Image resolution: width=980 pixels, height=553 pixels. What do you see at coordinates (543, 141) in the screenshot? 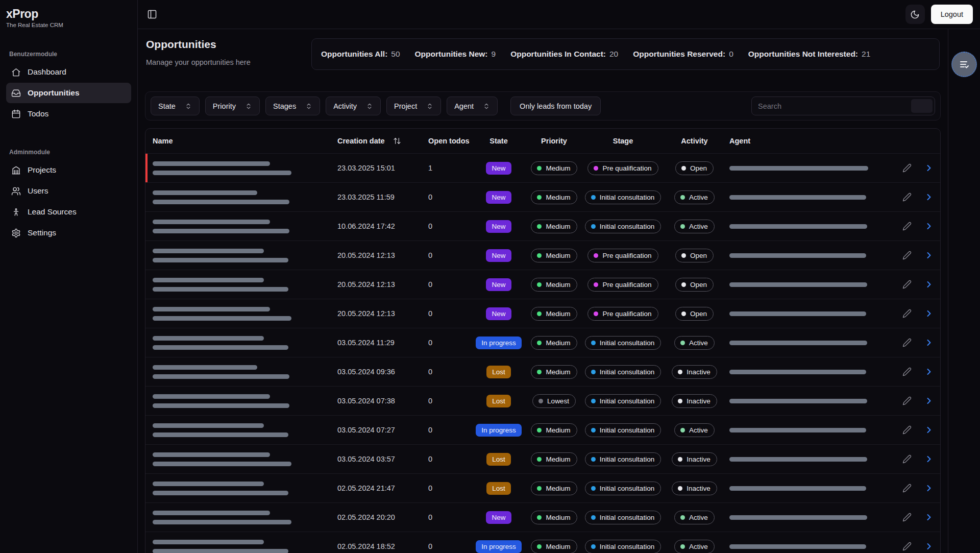
I see `table-header-row: Name Creation date Open todos State Prio…` at bounding box center [543, 141].